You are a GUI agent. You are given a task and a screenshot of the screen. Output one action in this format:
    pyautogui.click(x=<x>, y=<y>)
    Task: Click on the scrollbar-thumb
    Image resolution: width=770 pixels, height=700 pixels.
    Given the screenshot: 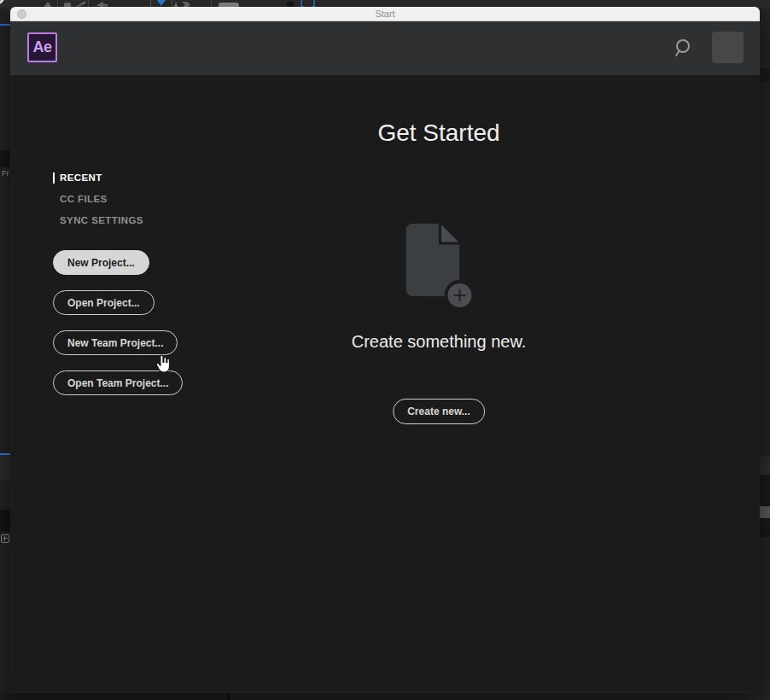 What is the action you would take?
    pyautogui.click(x=765, y=512)
    